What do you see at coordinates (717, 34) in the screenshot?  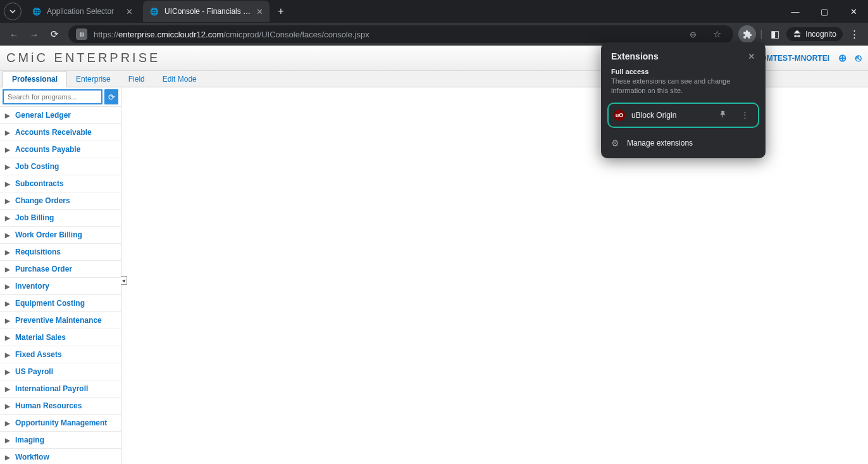 I see `bookmark-icon: ☆` at bounding box center [717, 34].